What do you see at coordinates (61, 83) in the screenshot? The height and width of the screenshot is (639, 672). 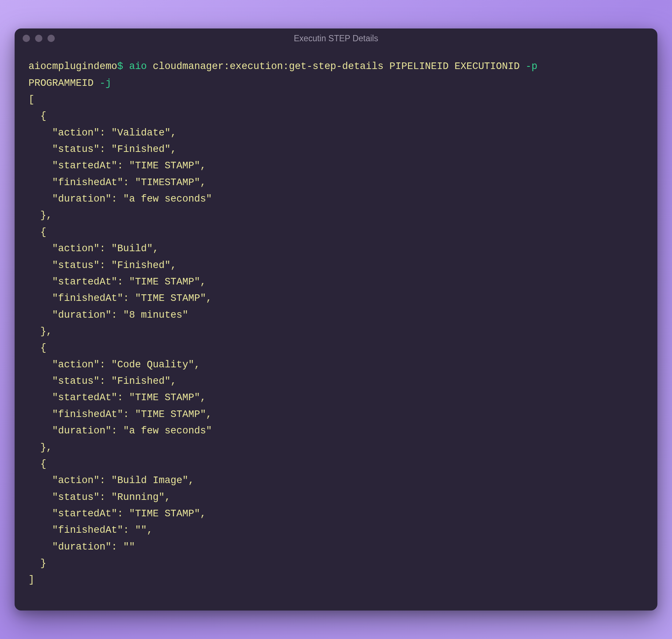 I see `command-part2: PROGRAMMEID` at bounding box center [61, 83].